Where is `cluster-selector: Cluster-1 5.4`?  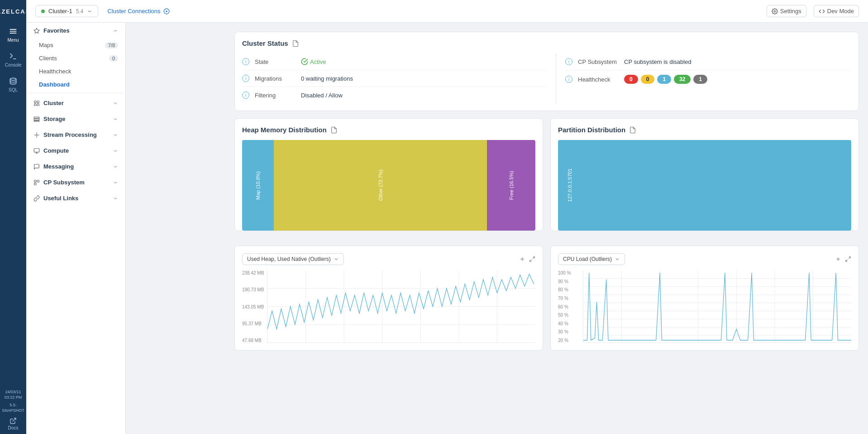
cluster-selector: Cluster-1 5.4 is located at coordinates (67, 11).